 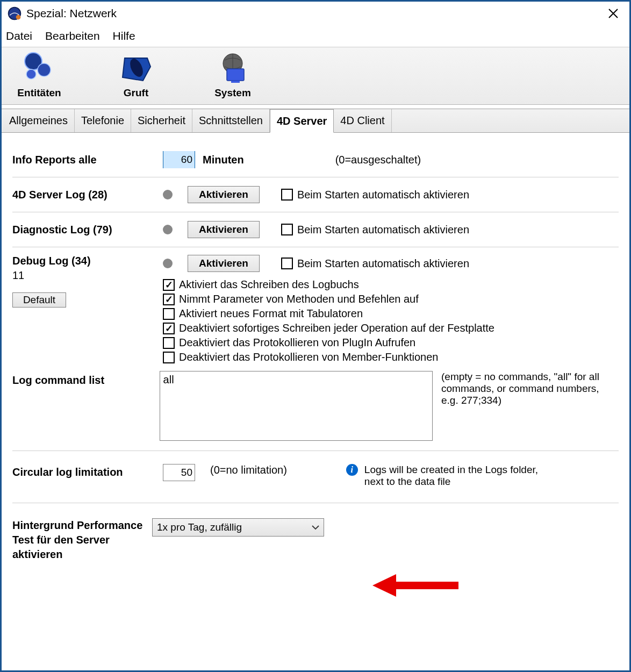 What do you see at coordinates (162, 120) in the screenshot?
I see `tab-security: Sicherheit` at bounding box center [162, 120].